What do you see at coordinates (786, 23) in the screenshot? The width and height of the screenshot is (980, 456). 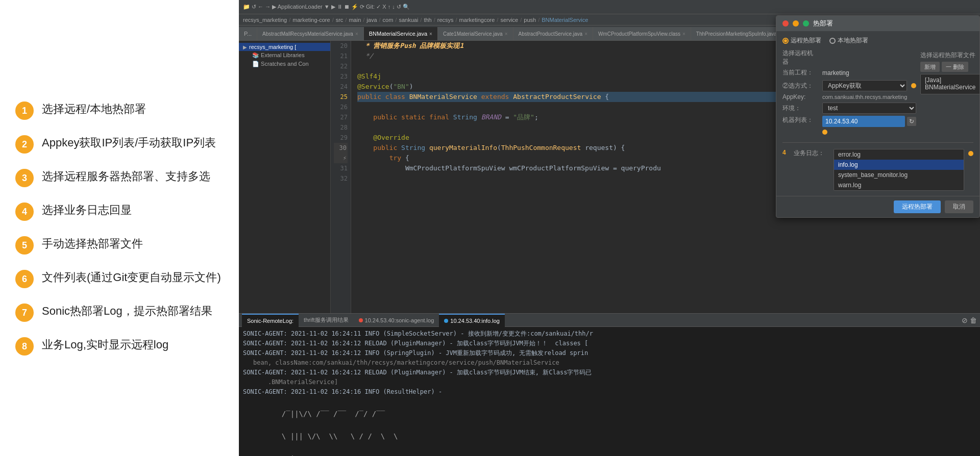 I see `dot-red-icon` at bounding box center [786, 23].